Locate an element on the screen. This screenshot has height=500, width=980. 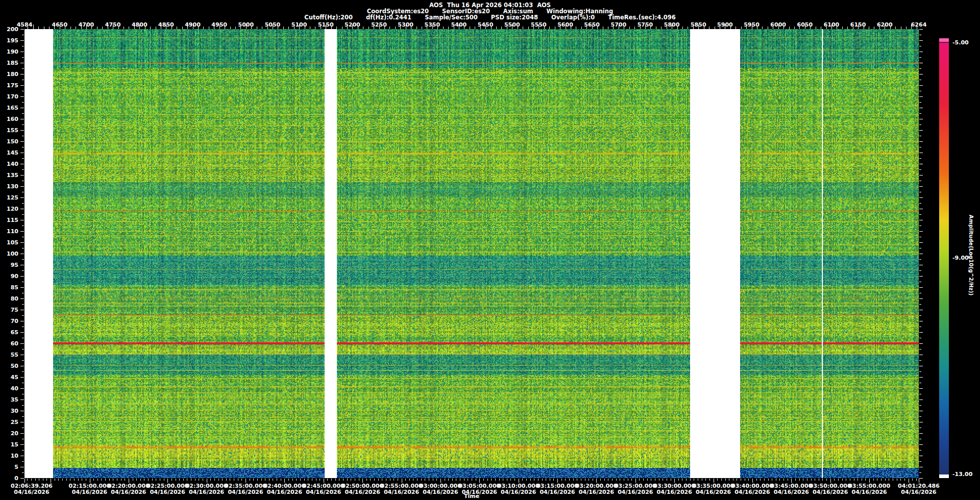
freq-axis-label: 165 is located at coordinates (10, 108).